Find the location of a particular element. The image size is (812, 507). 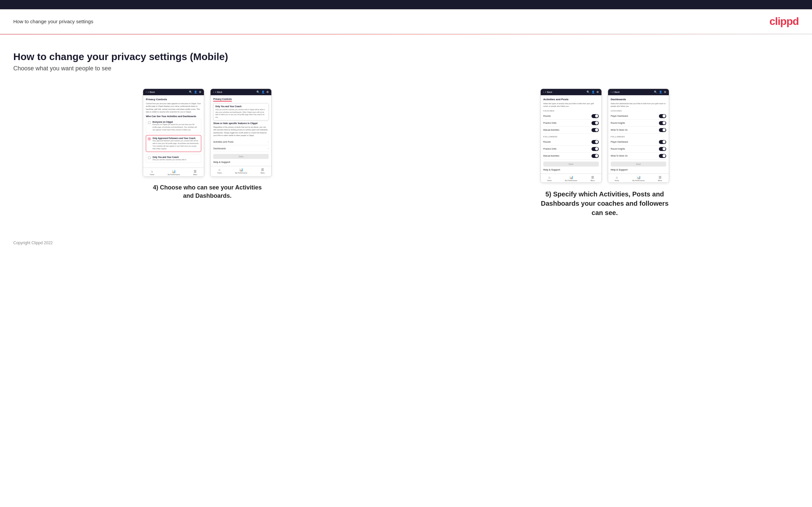

everyone-label: Everyone on Clippd is located at coordinates (176, 122).